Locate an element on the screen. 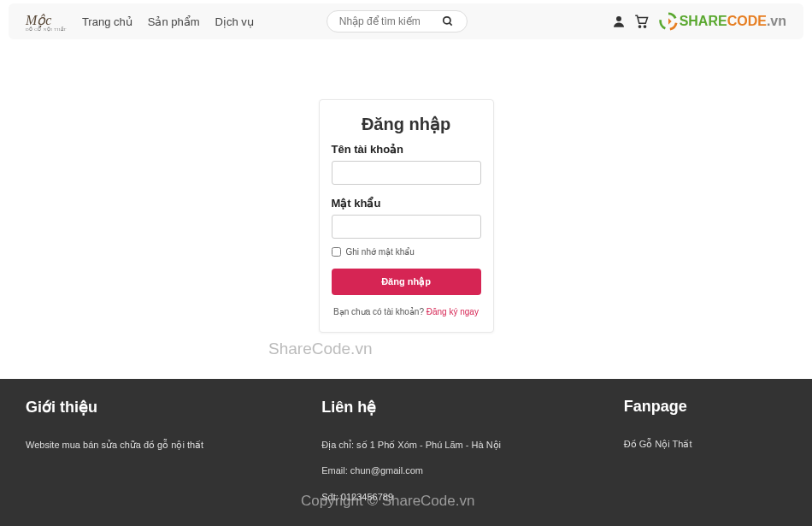  login-card: Đăng nhập Tên tài khoản Mật khẩu Ghi nhớ… is located at coordinates (407, 216).